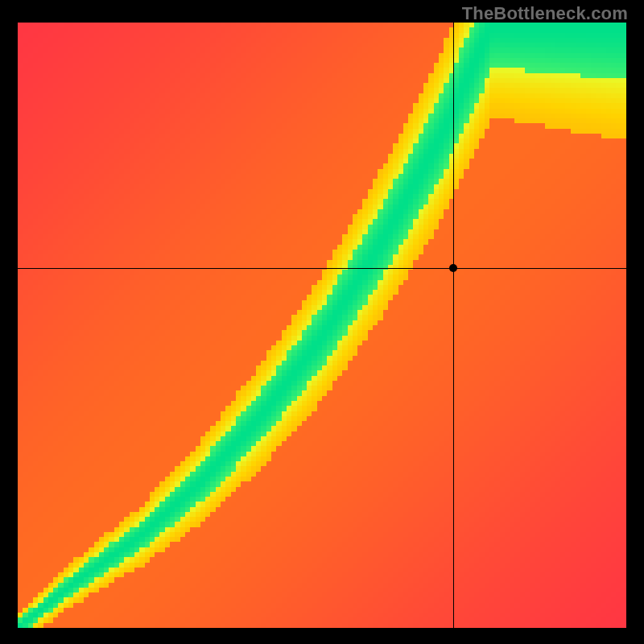  What do you see at coordinates (453, 268) in the screenshot?
I see `marker-dot` at bounding box center [453, 268].